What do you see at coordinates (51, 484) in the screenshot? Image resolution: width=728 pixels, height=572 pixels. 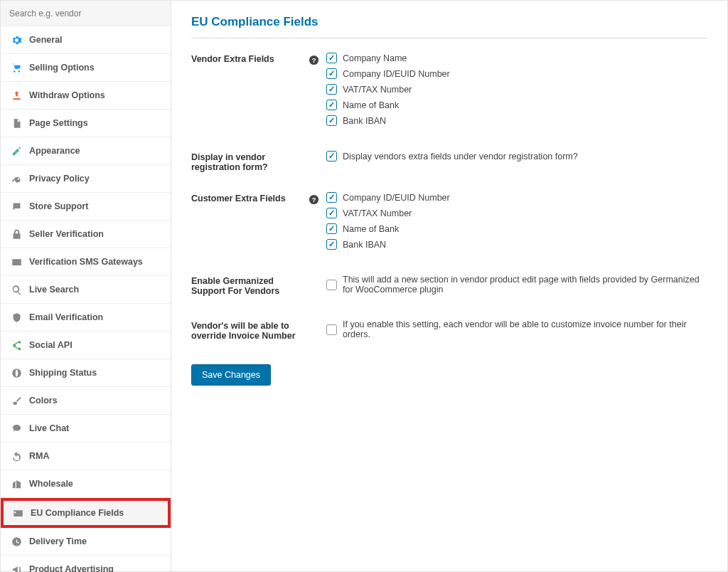 I see `sidebar-item-label: Wholesale` at bounding box center [51, 484].